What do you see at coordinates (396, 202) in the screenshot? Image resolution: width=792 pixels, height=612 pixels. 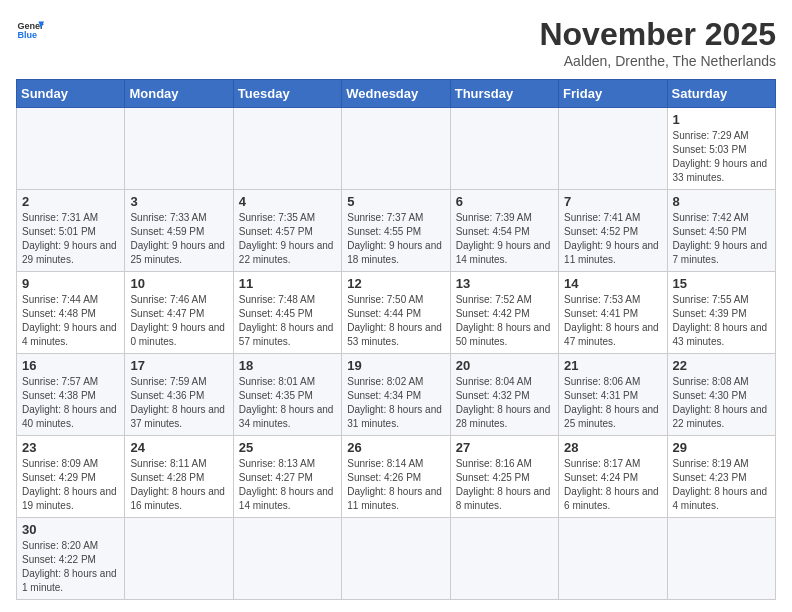 I see `day-number: 5` at bounding box center [396, 202].